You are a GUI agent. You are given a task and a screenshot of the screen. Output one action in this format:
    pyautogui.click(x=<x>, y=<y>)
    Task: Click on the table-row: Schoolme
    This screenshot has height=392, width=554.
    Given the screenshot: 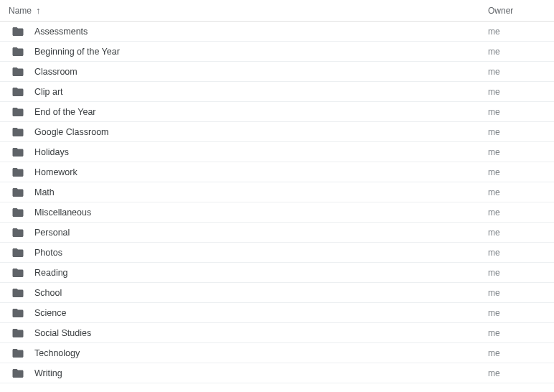 What is the action you would take?
    pyautogui.click(x=277, y=293)
    